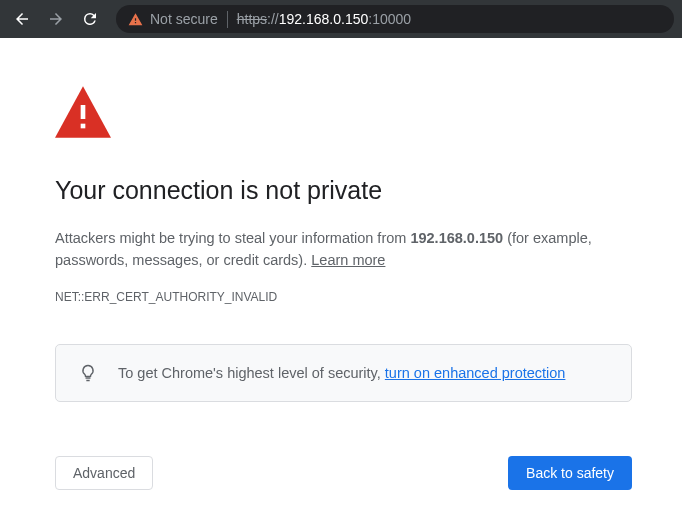 Image resolution: width=682 pixels, height=521 pixels. Describe the element at coordinates (344, 250) in the screenshot. I see `warning-description: Attackers might be trying to steal your …` at that location.